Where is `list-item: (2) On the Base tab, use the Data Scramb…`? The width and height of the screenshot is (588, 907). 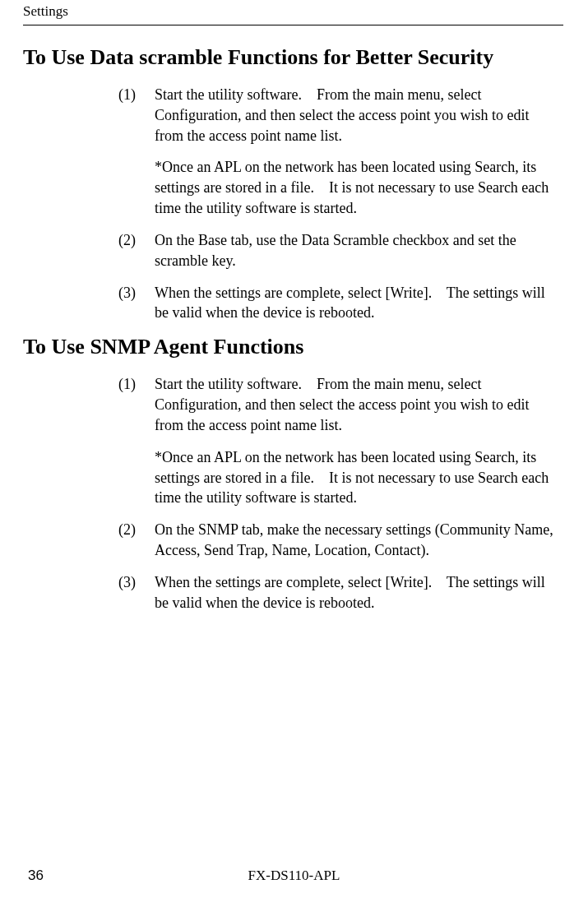 list-item: (2) On the Base tab, use the Data Scramb… is located at coordinates (337, 251).